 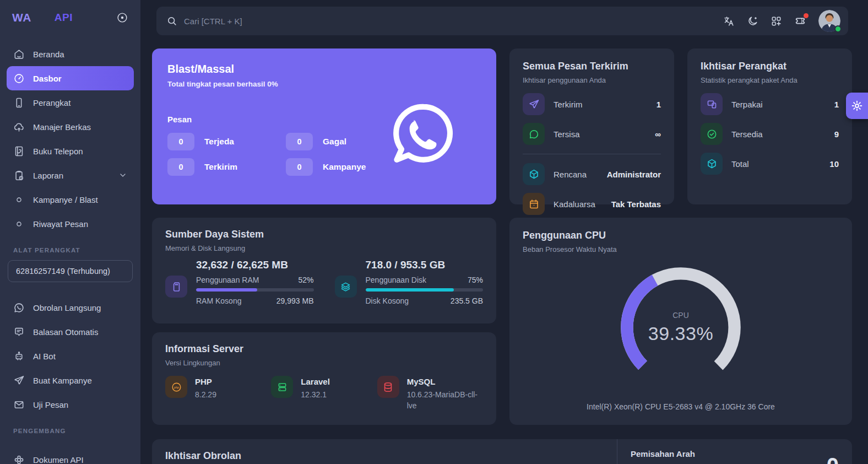 I want to click on row-label: Total, so click(x=740, y=164).